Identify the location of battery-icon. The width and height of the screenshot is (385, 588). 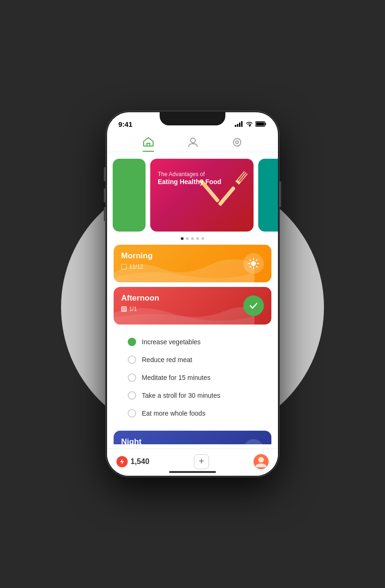
(261, 124).